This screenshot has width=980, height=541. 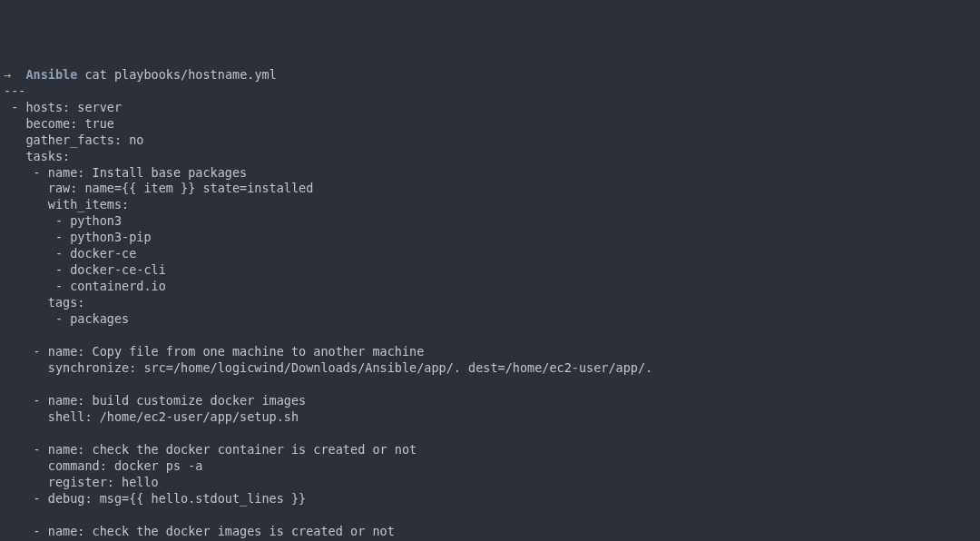 What do you see at coordinates (70, 253) in the screenshot?
I see `output-line: - docker-ce` at bounding box center [70, 253].